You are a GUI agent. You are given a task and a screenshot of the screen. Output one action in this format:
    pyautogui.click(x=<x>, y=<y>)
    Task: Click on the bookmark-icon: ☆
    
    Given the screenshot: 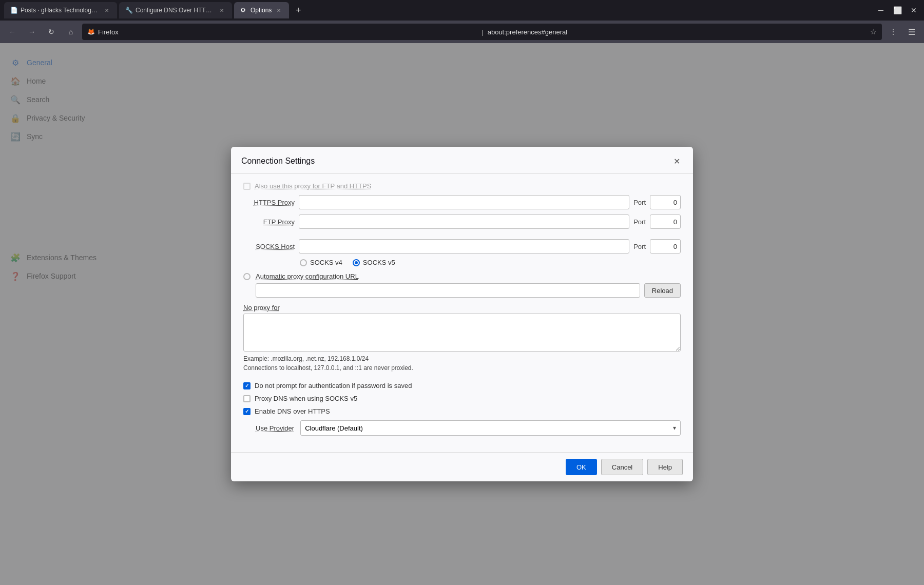 What is the action you would take?
    pyautogui.click(x=874, y=32)
    